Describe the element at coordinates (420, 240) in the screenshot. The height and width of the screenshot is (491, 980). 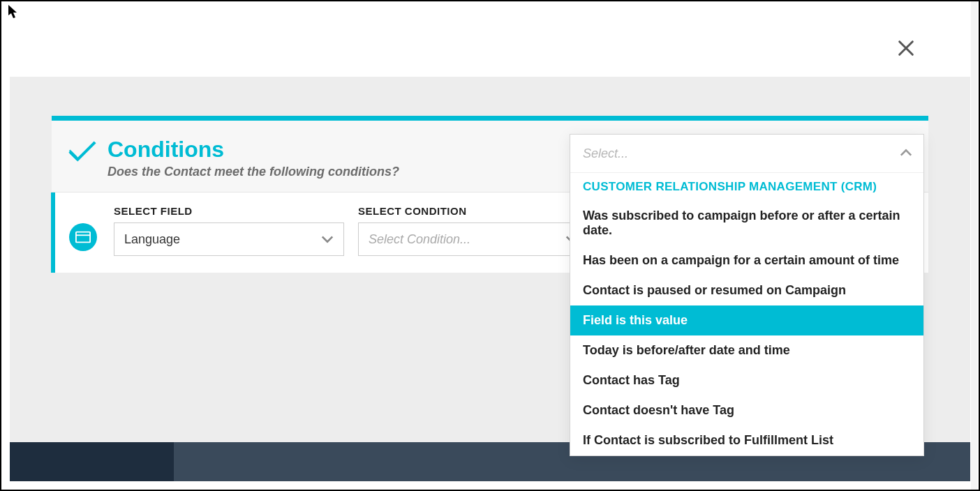
I see `select-condition-placeholder: Select Condition...` at that location.